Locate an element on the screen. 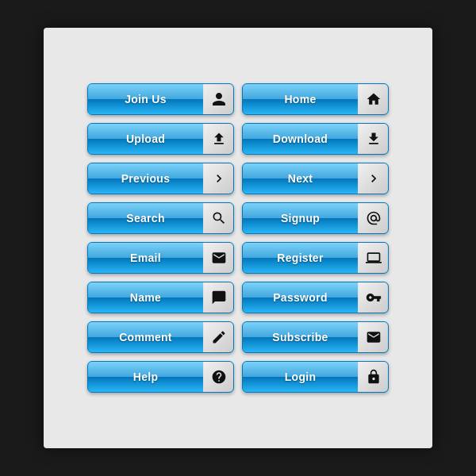 The width and height of the screenshot is (476, 476). signup-icon is located at coordinates (373, 218).